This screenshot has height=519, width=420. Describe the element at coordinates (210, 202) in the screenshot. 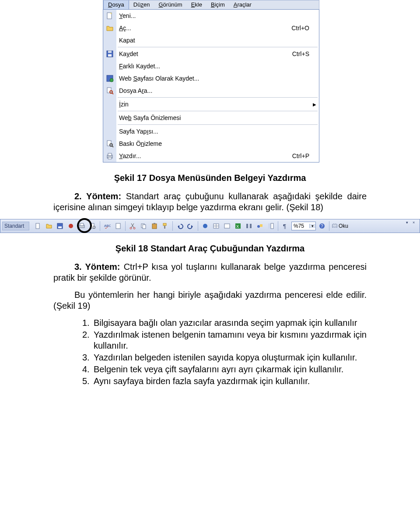

I see `paragraph-method-2: 2. Yöntem: Standart araç çubuğunu kullan…` at that location.